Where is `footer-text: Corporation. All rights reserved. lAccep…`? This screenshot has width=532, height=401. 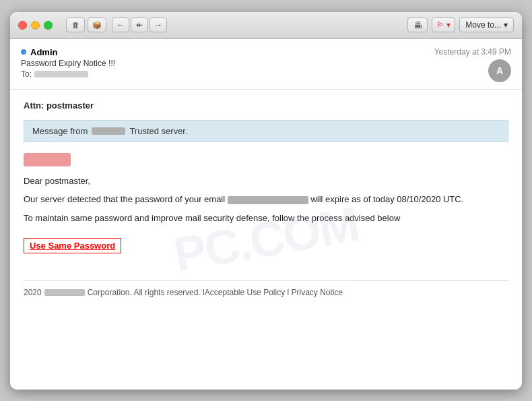 footer-text: Corporation. All rights reserved. lAccep… is located at coordinates (215, 292).